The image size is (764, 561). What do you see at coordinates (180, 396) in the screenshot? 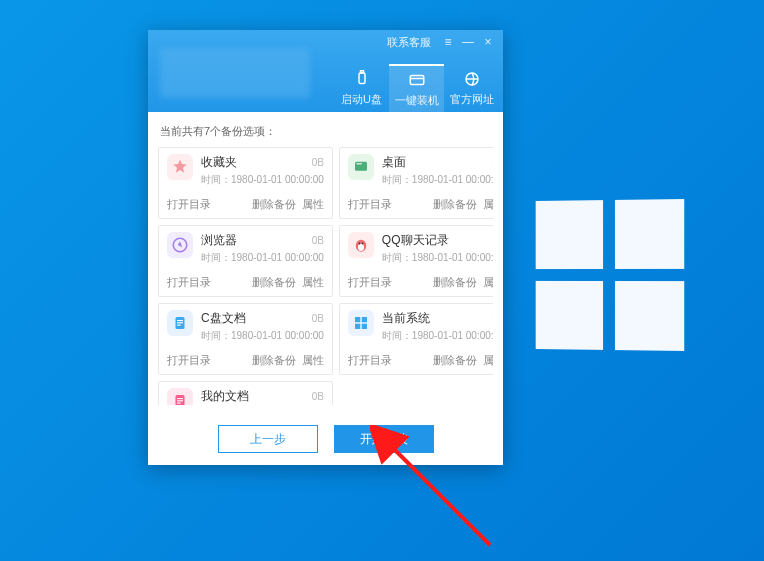
I see `mydoc-icon` at bounding box center [180, 396].